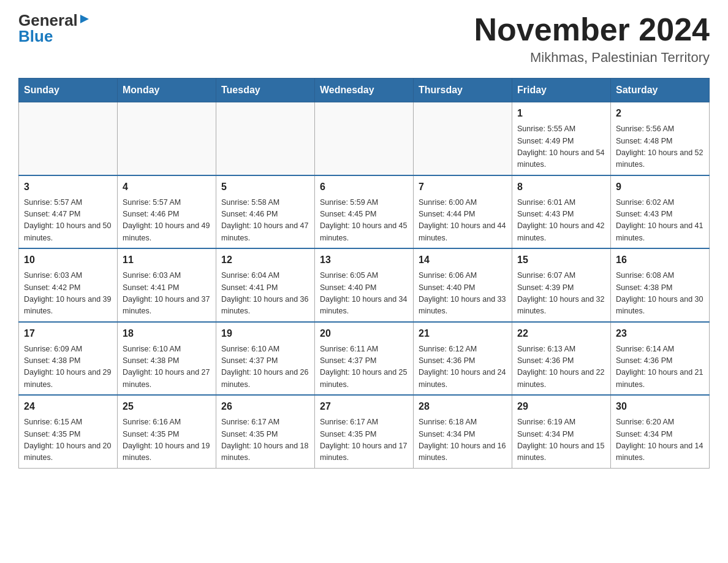 This screenshot has width=728, height=563. What do you see at coordinates (364, 359) in the screenshot?
I see `calendar-cell: 20Sunrise: 6:11 AM Sunset: 4:37 PM Dayli…` at bounding box center [364, 359].